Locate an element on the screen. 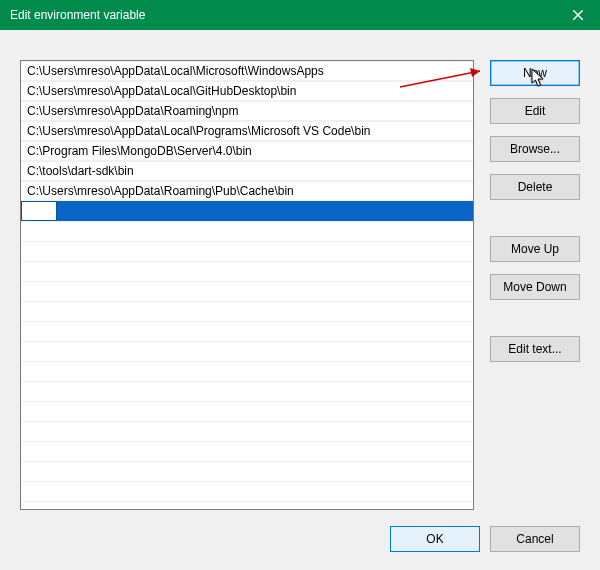  path-row: C:\tools\dart-sdk\bin is located at coordinates (247, 171).